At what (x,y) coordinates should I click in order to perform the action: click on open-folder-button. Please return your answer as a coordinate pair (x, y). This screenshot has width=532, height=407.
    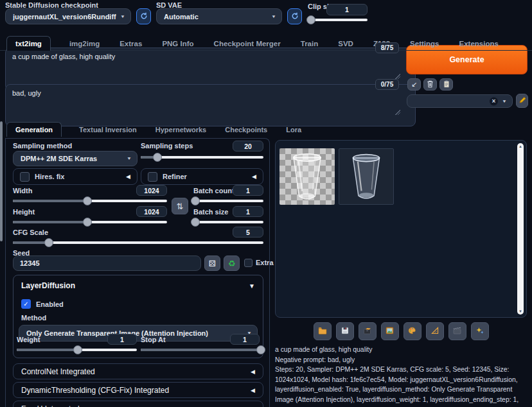
    Looking at the image, I should click on (323, 331).